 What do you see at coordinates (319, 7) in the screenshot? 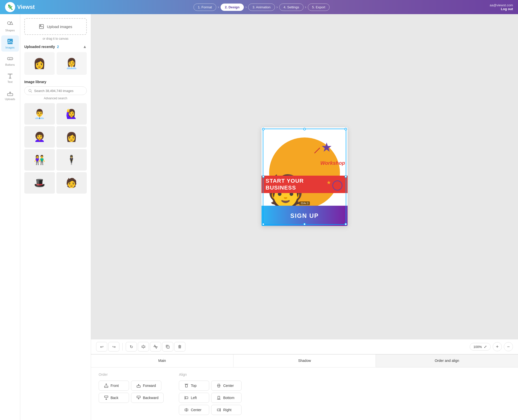
I see `step-export: 5. Export` at bounding box center [319, 7].